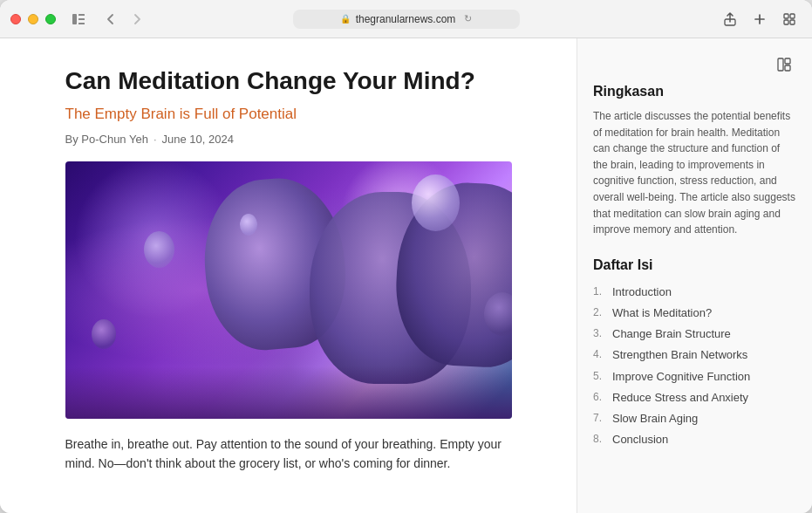 The image size is (812, 513). What do you see at coordinates (694, 440) in the screenshot?
I see `toc-item: 8.Conclusion` at bounding box center [694, 440].